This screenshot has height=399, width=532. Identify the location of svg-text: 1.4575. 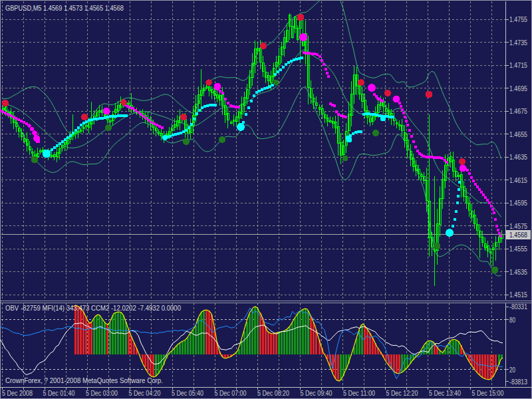
(519, 226).